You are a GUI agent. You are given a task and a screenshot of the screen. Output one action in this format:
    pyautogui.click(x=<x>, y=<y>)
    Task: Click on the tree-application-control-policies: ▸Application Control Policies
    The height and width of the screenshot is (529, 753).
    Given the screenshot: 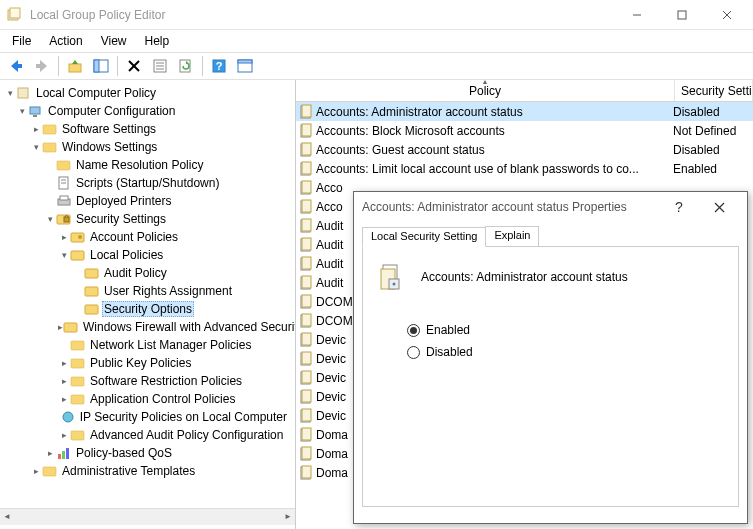 What is the action you would take?
    pyautogui.click(x=148, y=399)
    